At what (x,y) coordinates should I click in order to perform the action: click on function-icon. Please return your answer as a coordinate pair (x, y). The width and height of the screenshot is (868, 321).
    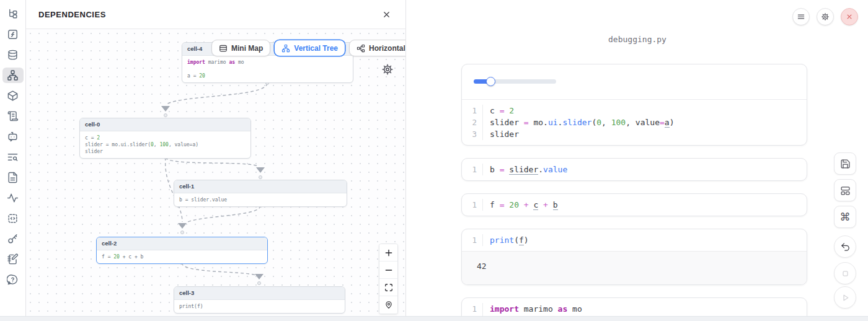
    Looking at the image, I should click on (12, 35).